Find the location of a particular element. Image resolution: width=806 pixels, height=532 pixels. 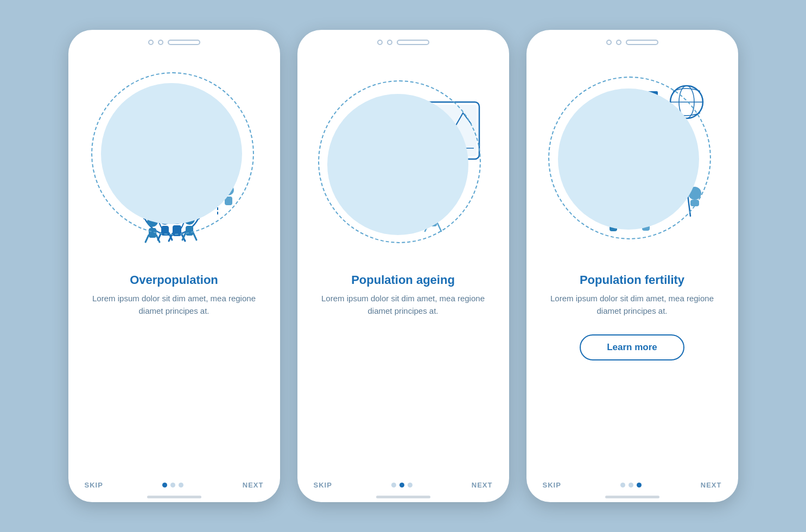

card-footer-1: SKIP NEXT is located at coordinates (174, 492).